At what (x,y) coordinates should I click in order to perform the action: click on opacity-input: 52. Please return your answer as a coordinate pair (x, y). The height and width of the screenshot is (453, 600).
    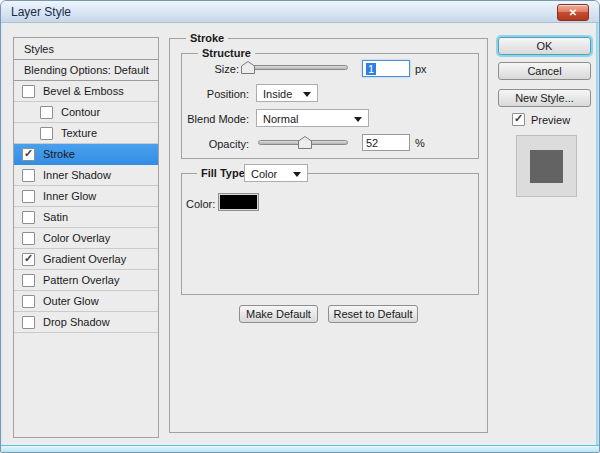
    Looking at the image, I should click on (386, 142).